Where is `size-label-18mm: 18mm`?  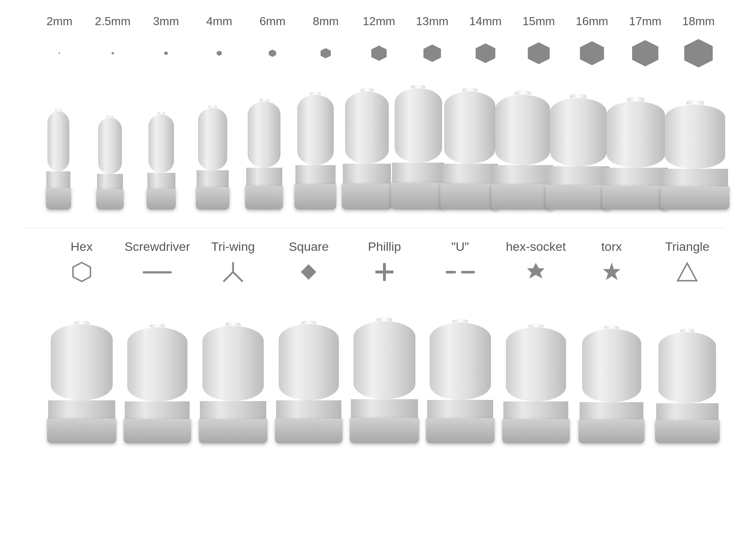 size-label-18mm: 18mm is located at coordinates (698, 21).